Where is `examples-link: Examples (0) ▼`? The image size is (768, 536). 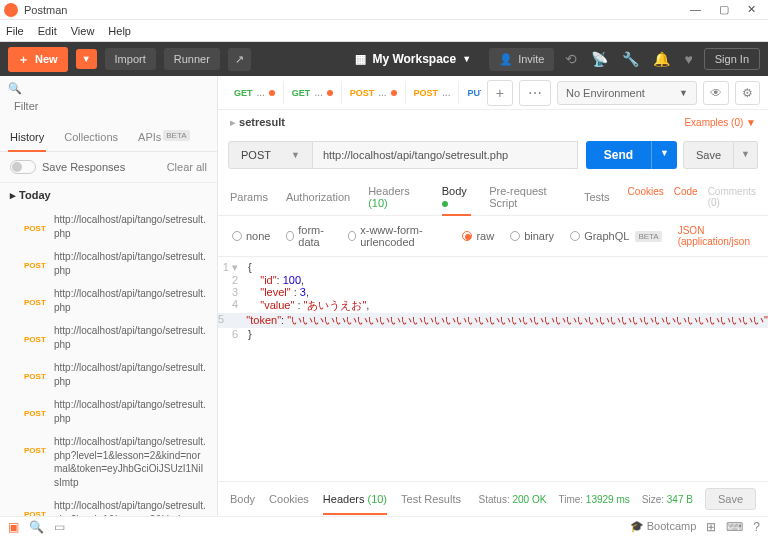
examples-link: Examples (0) ▼ is located at coordinates (720, 122).